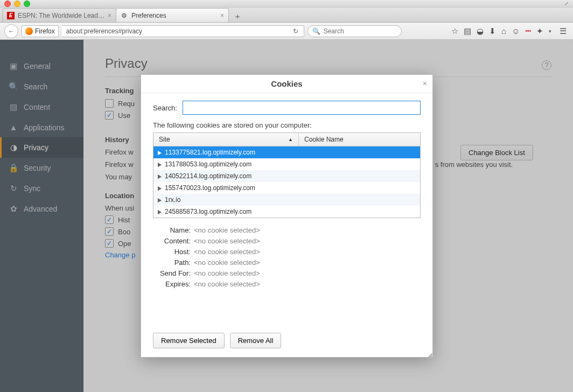 This screenshot has height=392, width=573. What do you see at coordinates (29, 31) in the screenshot?
I see `firefox-icon` at bounding box center [29, 31].